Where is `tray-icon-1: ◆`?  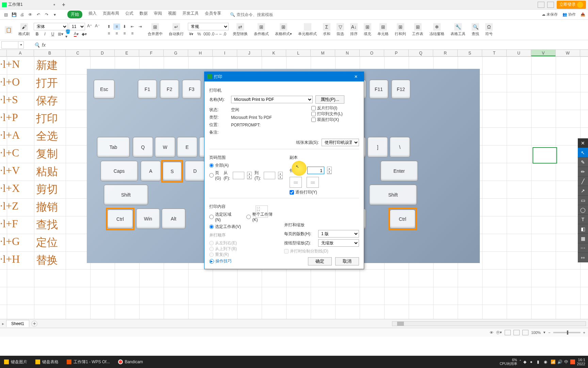 tray-icon-1: ◆ is located at coordinates (526, 362).